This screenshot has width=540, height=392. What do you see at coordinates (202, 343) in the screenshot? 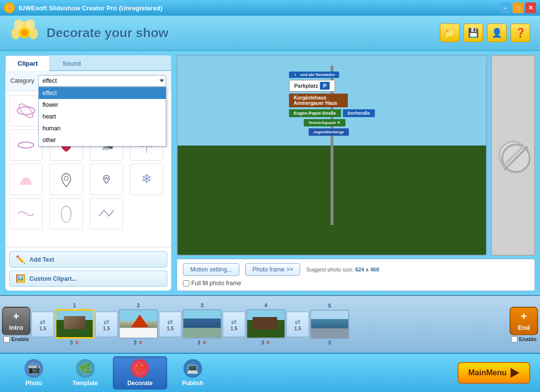
I see `slide-bottom-3: 3 ✕` at bounding box center [202, 343].